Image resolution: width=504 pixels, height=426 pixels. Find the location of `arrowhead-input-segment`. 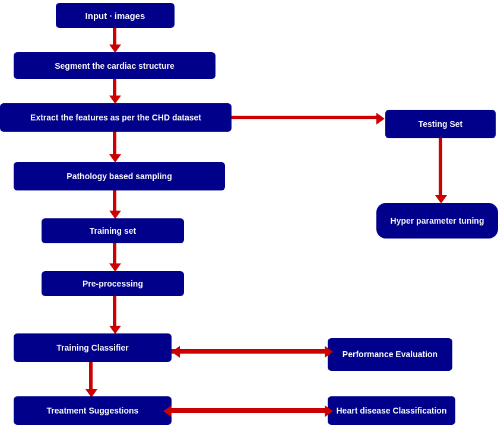

arrowhead-input-segment is located at coordinates (115, 49).